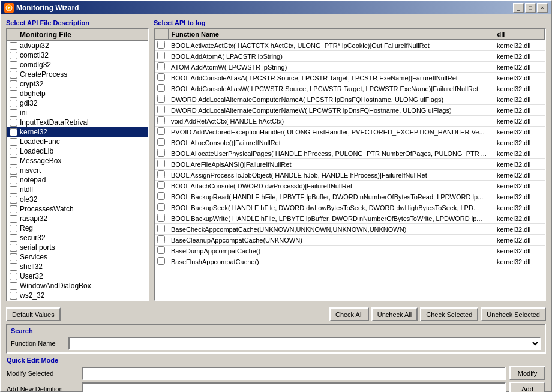 This screenshot has width=552, height=392. I want to click on list-item: ole32, so click(77, 199).